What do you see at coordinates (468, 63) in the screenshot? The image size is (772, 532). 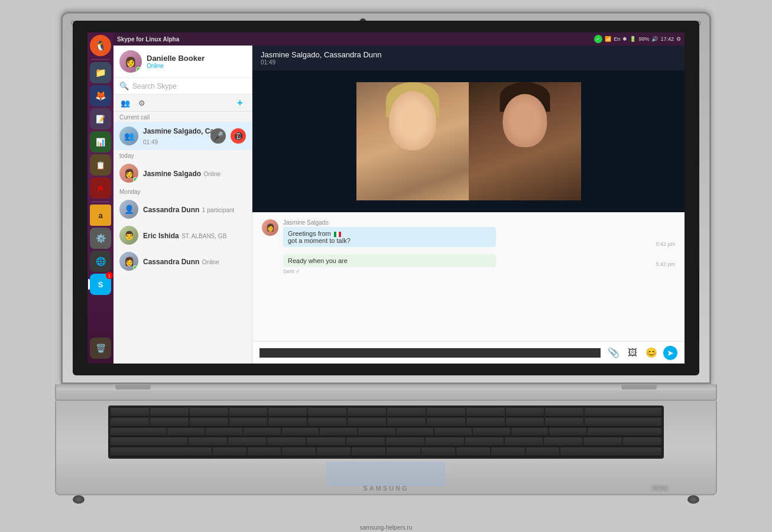 I see `call-duration: 01:49` at bounding box center [468, 63].